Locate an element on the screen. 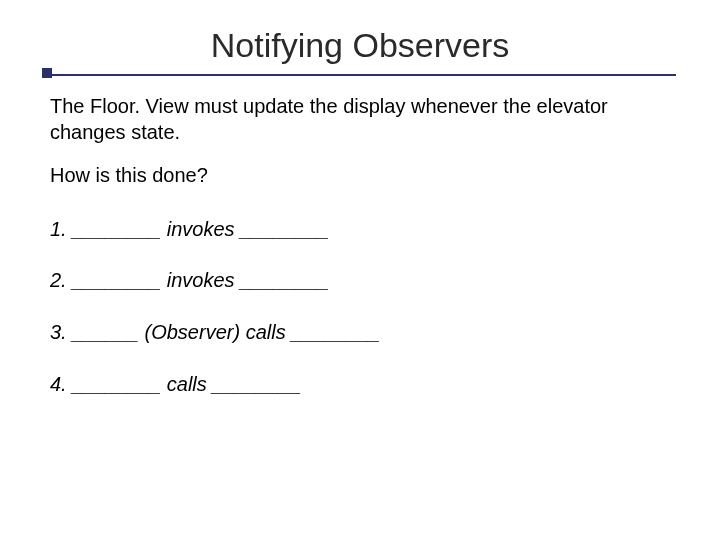  intro-text: The Floor. View must update the display … is located at coordinates (365, 120).